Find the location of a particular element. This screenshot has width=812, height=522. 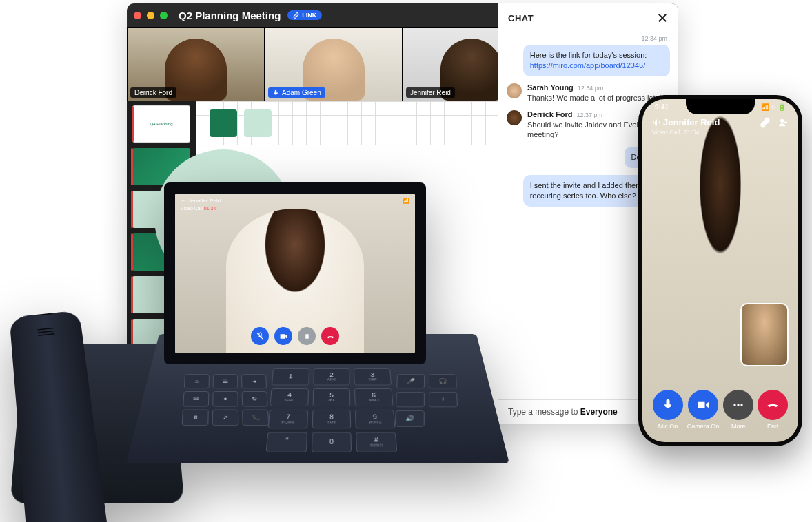

dialpad-key: 6MNO is located at coordinates (374, 397).